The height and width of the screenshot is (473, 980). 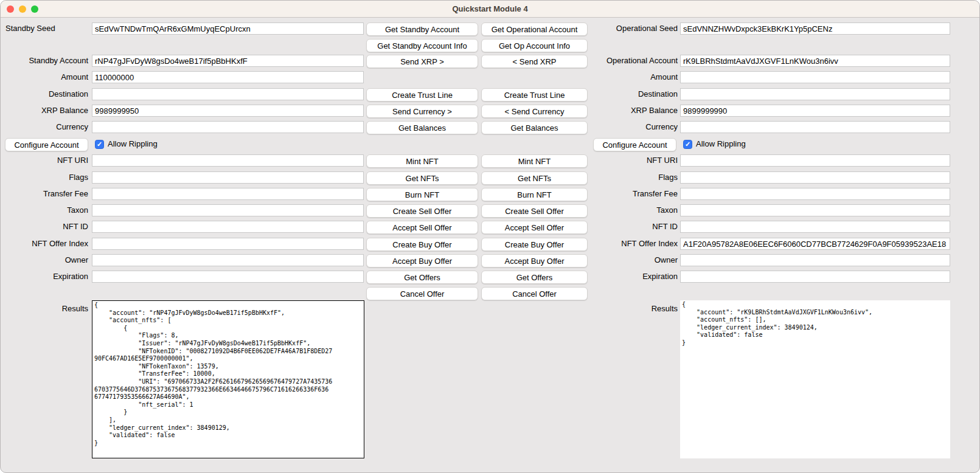 What do you see at coordinates (228, 277) in the screenshot?
I see `standby-expiration-input` at bounding box center [228, 277].